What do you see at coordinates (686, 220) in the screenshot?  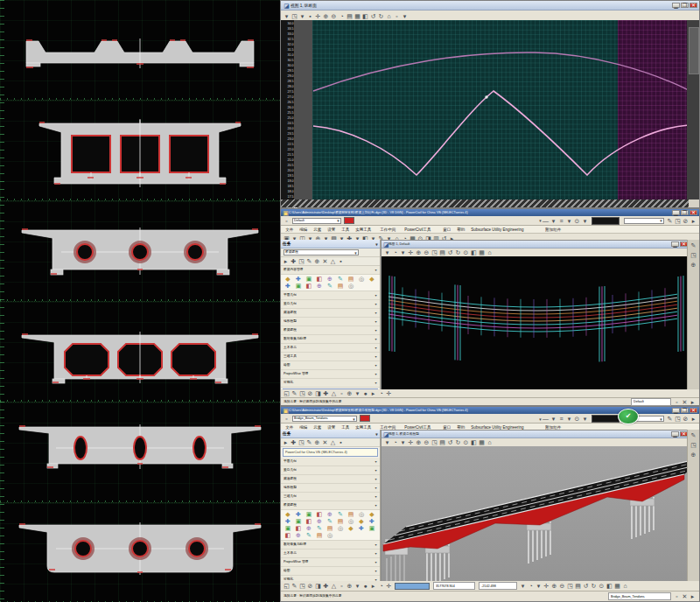 I see `toolbar-icon: ⊘` at bounding box center [686, 220].